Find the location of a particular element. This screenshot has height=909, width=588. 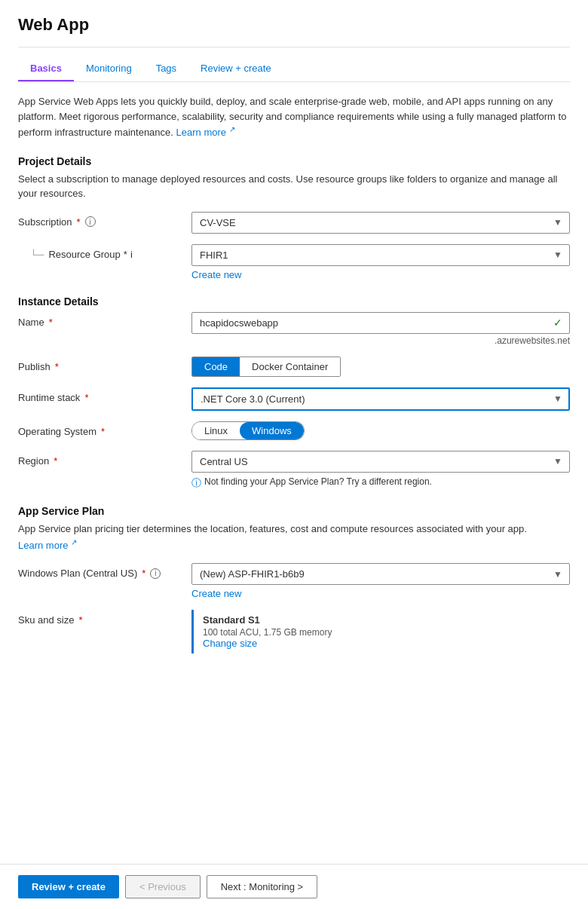

runtime-stack-label: Runtime stack * is located at coordinates (105, 395).